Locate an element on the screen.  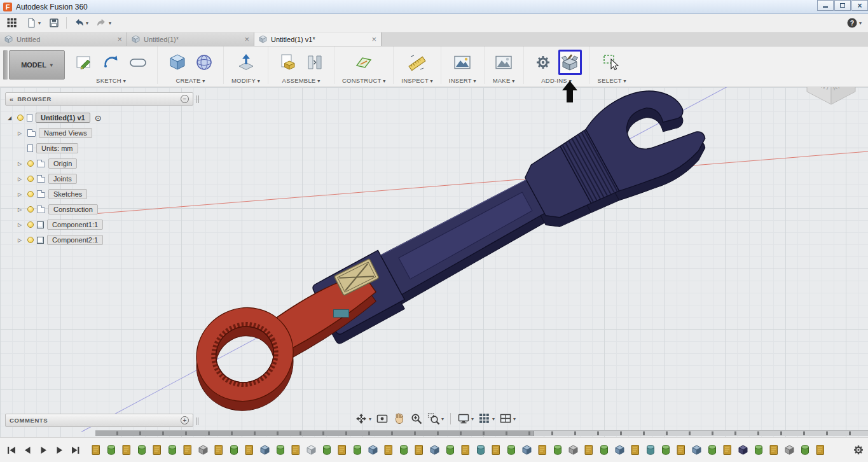
inspect-measure-button is located at coordinates (417, 62).